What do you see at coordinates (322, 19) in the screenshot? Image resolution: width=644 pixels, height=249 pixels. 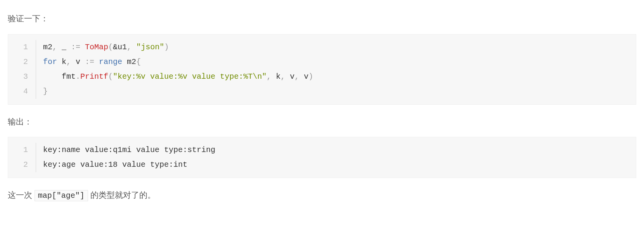 I see `intro-text: 验证一下：` at bounding box center [322, 19].